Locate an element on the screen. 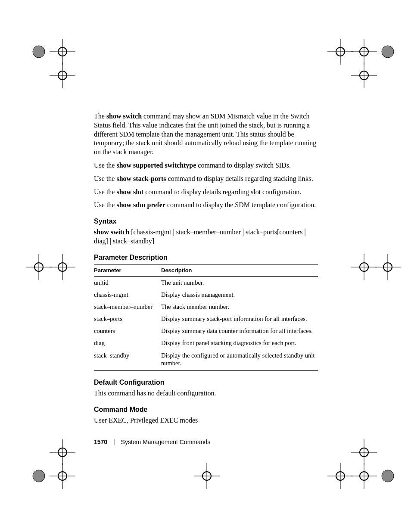 This screenshot has height=532, width=411. param-name: unitid is located at coordinates (128, 283).